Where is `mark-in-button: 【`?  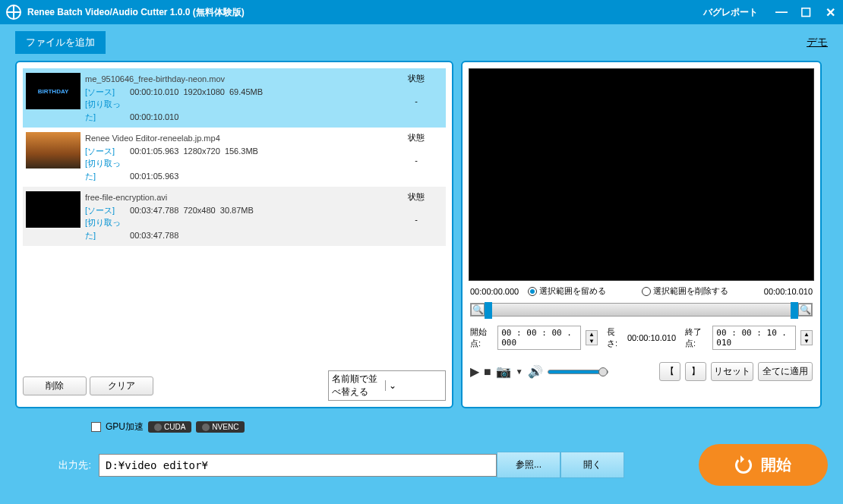 mark-in-button: 【 is located at coordinates (670, 372).